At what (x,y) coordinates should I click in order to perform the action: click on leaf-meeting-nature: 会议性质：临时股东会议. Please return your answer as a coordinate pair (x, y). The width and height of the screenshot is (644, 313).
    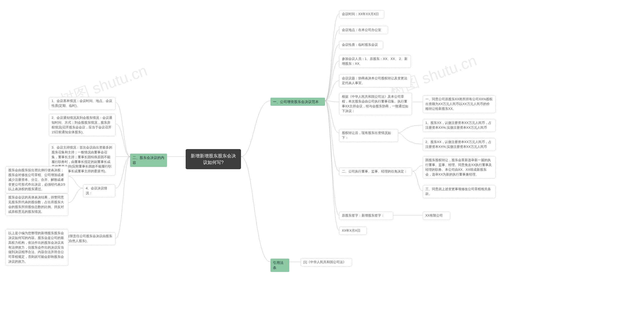
    Looking at the image, I should click on (361, 45).